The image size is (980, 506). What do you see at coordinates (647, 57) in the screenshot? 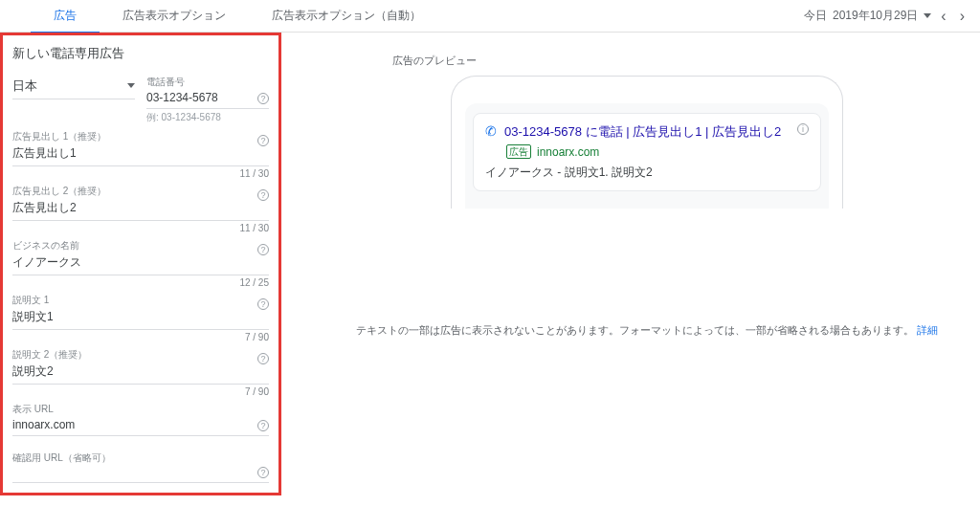
I see `preview-label: 広告のプレビュー` at bounding box center [647, 57].